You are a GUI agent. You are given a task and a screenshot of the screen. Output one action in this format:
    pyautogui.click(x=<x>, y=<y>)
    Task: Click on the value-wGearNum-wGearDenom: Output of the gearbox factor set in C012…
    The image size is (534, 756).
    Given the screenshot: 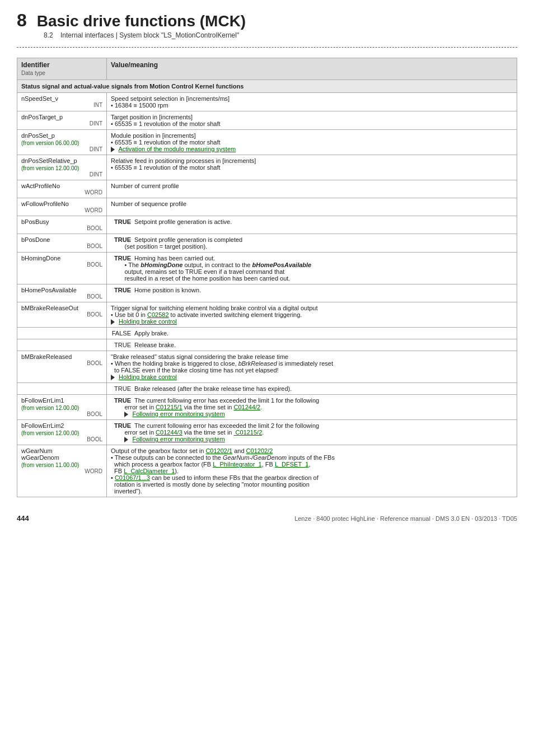 What is the action you would take?
    pyautogui.click(x=312, y=472)
    